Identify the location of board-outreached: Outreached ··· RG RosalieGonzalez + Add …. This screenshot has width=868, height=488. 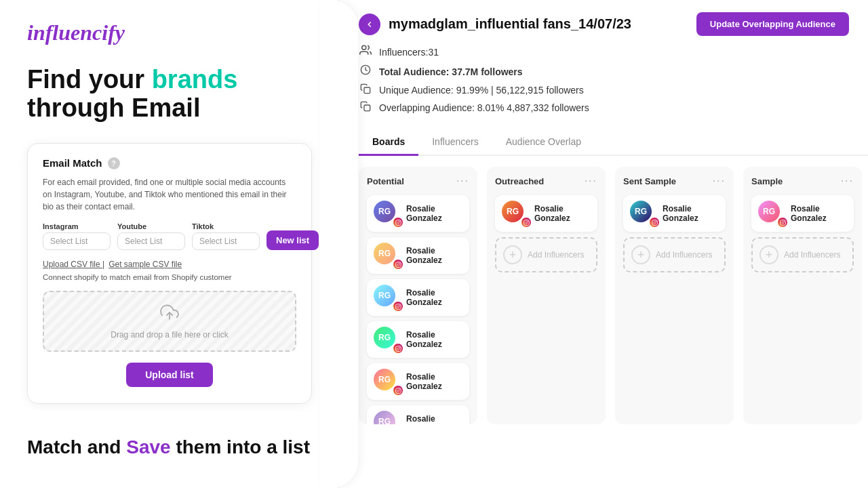
(547, 296).